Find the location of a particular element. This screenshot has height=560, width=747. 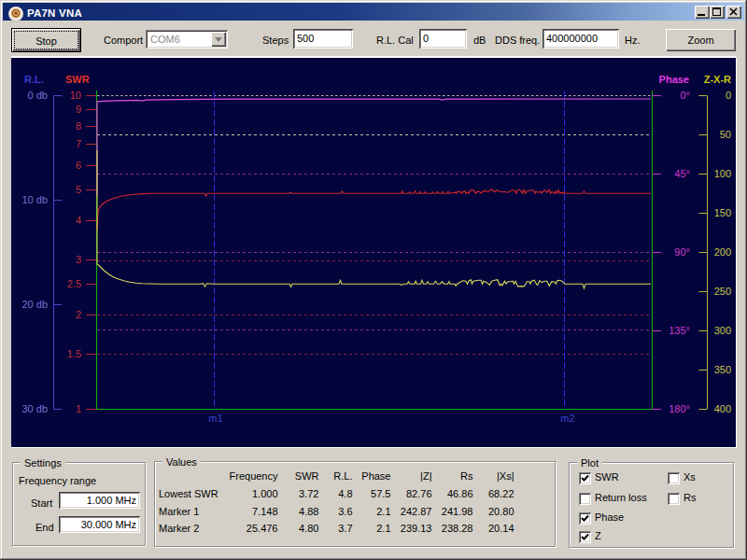

svg-text: 90° is located at coordinates (682, 252).